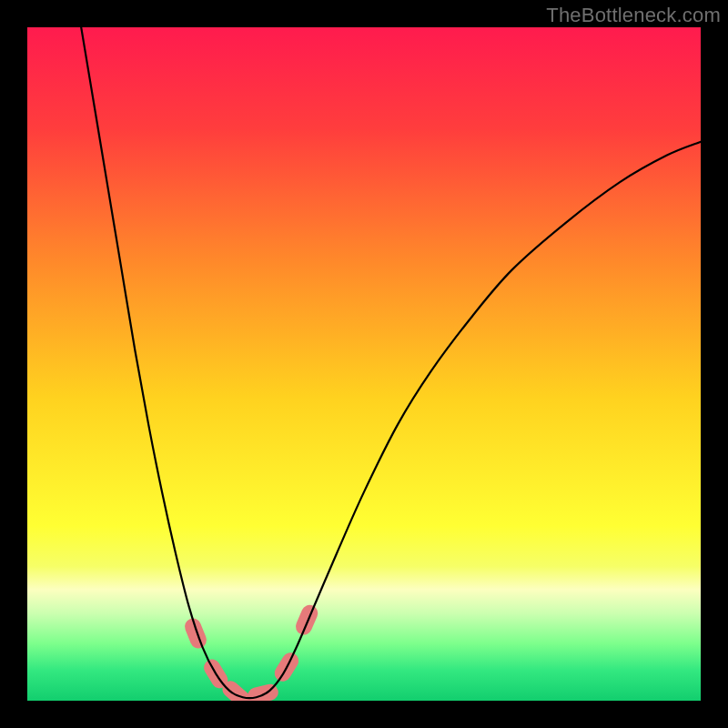  Describe the element at coordinates (633, 15) in the screenshot. I see `watermark-text: TheBottleneck.com` at that location.